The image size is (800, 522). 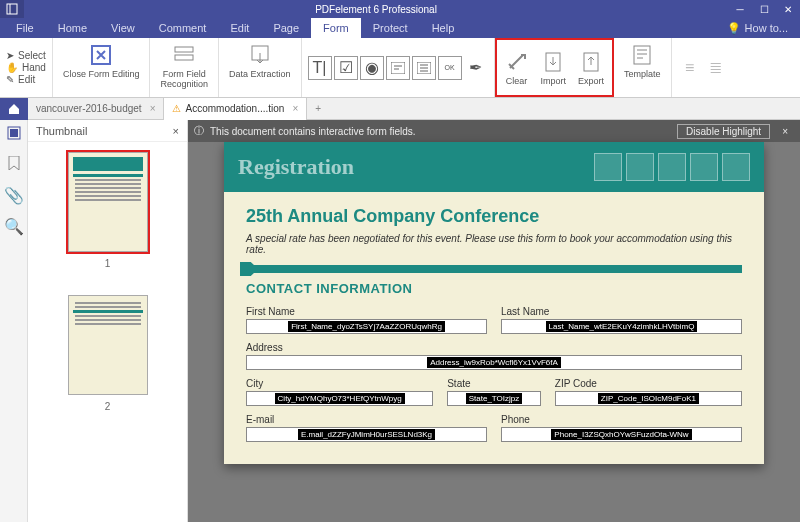 I want to click on thumbnail-label: Thumbnail, so click(x=62, y=131).